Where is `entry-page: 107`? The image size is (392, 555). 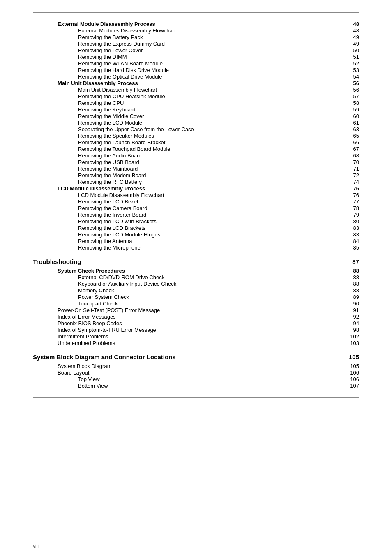
entry-page: 107 is located at coordinates (351, 386).